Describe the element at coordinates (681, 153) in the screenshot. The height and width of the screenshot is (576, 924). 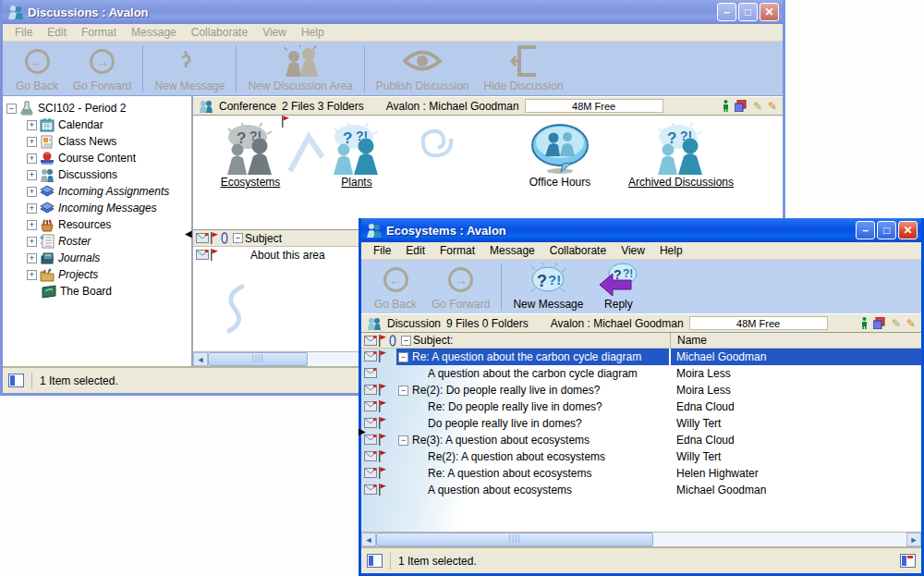
I see `conference-item-archived-discussions: ? ?! Archived Discussions` at that location.